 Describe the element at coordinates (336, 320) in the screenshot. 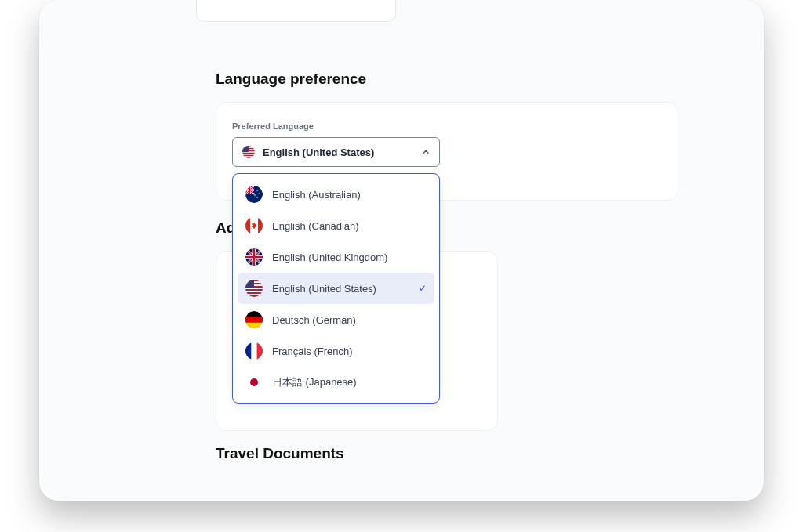

I see `language-option-de: Deutsch (German)` at that location.